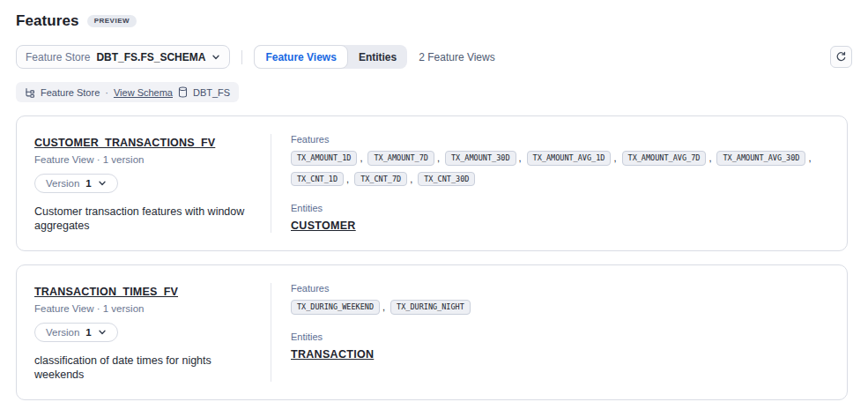  What do you see at coordinates (560, 307) in the screenshot?
I see `feature-chip-list: TX_DURING_WEEKEND,TX_DURING_NIGHT` at bounding box center [560, 307].